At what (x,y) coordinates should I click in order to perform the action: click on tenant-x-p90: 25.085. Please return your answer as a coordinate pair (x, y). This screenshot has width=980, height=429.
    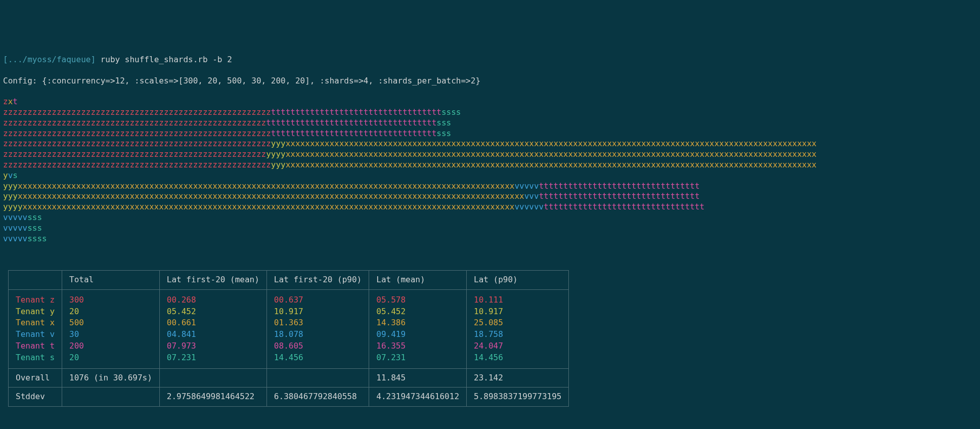
    Looking at the image, I should click on (518, 323).